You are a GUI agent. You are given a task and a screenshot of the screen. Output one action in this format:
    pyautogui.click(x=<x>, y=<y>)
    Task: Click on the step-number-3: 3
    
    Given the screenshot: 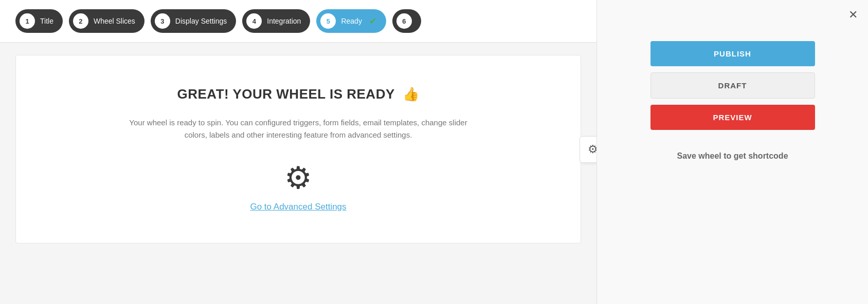 What is the action you would take?
    pyautogui.click(x=162, y=21)
    